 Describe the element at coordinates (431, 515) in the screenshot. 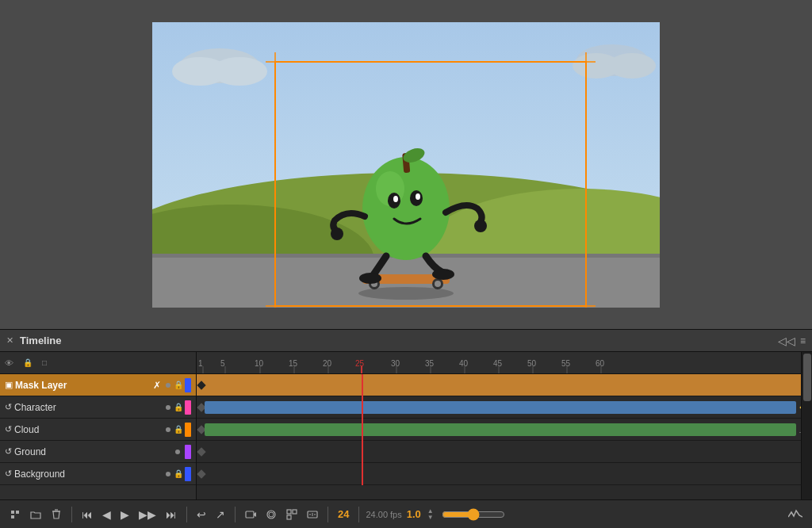

I see `zoom-arrows: ▲ ▼` at that location.